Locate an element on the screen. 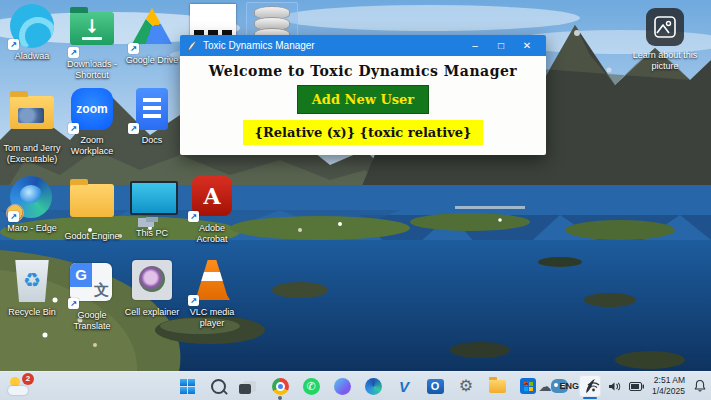 The height and width of the screenshot is (400, 711). desktop-icon-recycle-bin: Recycle Bin is located at coordinates (32, 289).